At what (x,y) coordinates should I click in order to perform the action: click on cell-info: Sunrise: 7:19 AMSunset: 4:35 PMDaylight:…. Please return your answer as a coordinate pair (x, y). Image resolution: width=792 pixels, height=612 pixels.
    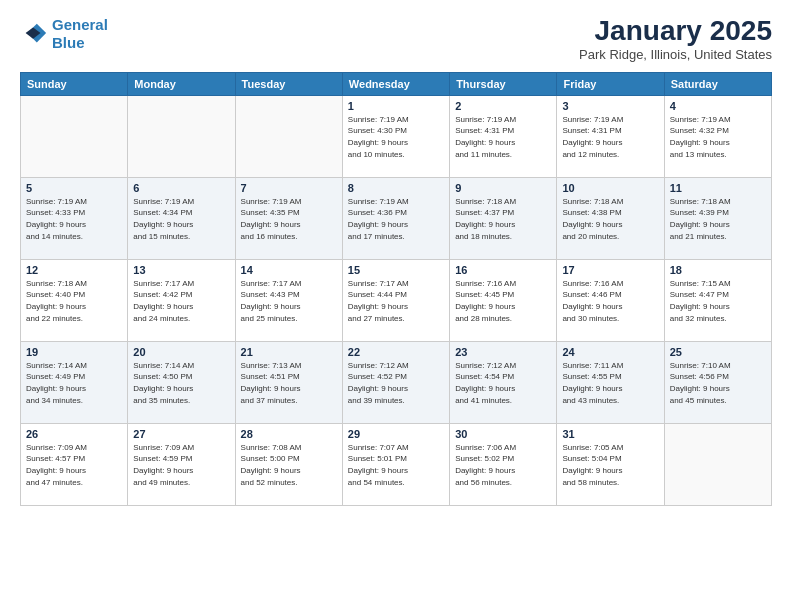
    Looking at the image, I should click on (289, 219).